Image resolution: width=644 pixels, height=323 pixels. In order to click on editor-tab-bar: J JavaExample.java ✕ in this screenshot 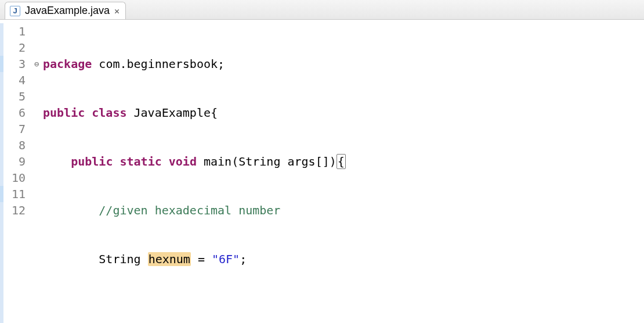, I will do `click(322, 10)`.